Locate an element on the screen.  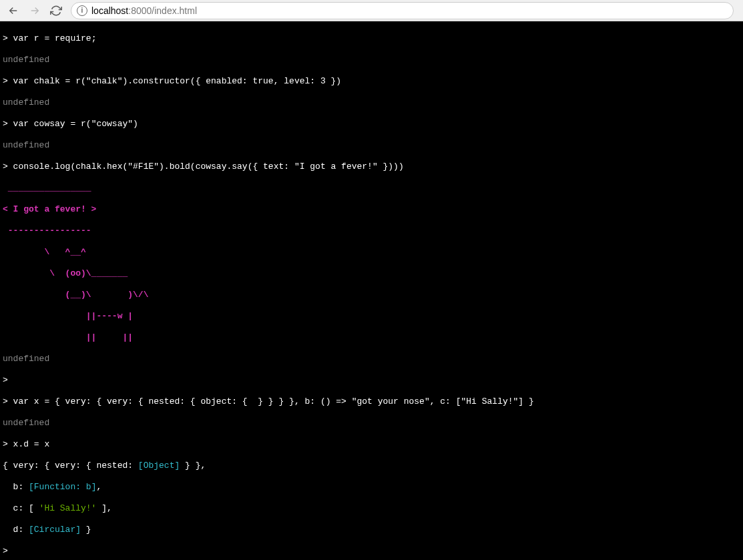
forward-button is located at coordinates (35, 11).